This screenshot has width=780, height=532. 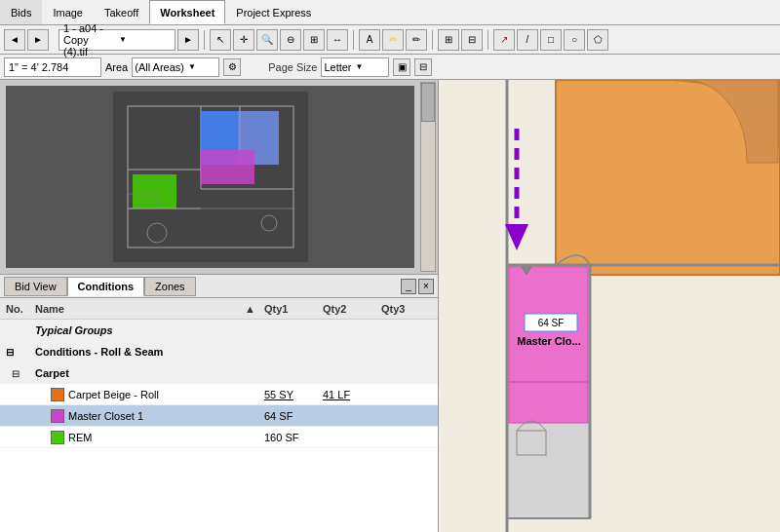 What do you see at coordinates (234, 352) in the screenshot?
I see `conditions-roll-seam-label: Conditions - Roll & Seam` at bounding box center [234, 352].